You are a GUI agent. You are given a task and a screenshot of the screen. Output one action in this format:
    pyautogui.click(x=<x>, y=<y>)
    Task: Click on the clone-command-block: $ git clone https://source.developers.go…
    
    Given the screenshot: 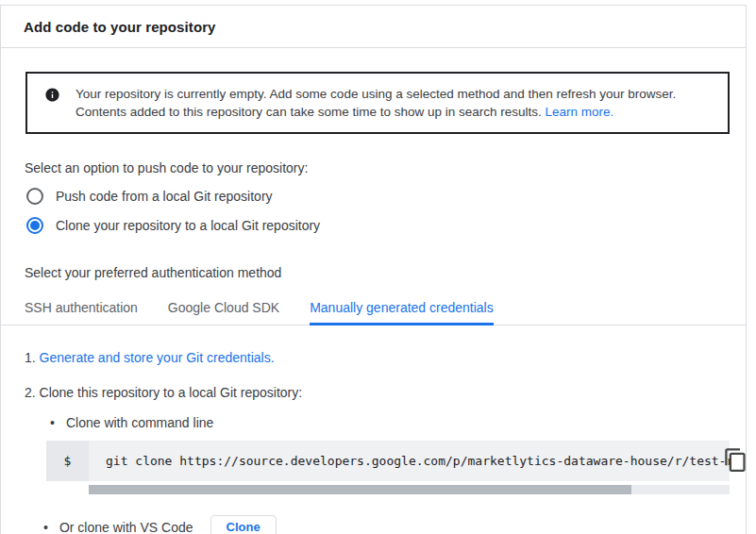 What is the action you would take?
    pyautogui.click(x=388, y=468)
    